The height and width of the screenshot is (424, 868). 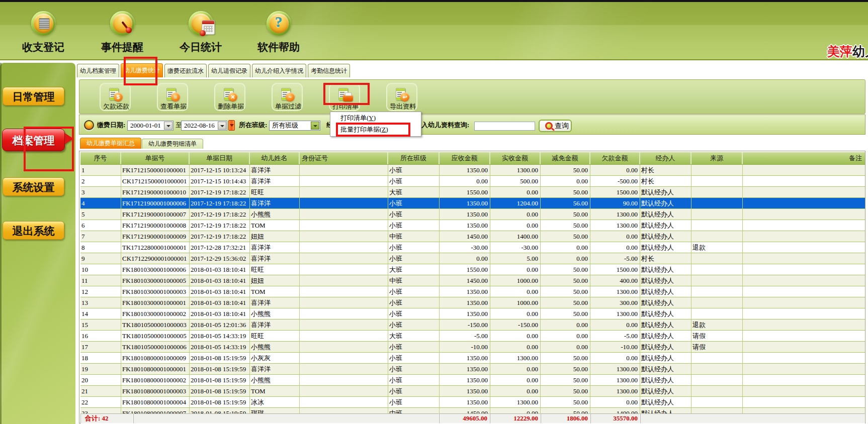 I want to click on table-header-cell: 单据号, so click(x=155, y=158).